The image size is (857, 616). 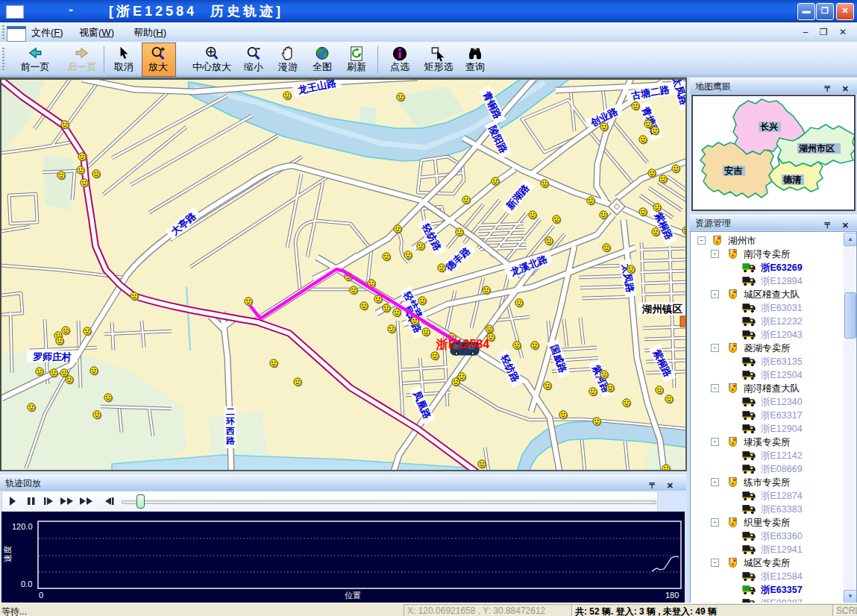 What do you see at coordinates (230, 427) in the screenshot?
I see `svg-text: 二环西路` at bounding box center [230, 427].